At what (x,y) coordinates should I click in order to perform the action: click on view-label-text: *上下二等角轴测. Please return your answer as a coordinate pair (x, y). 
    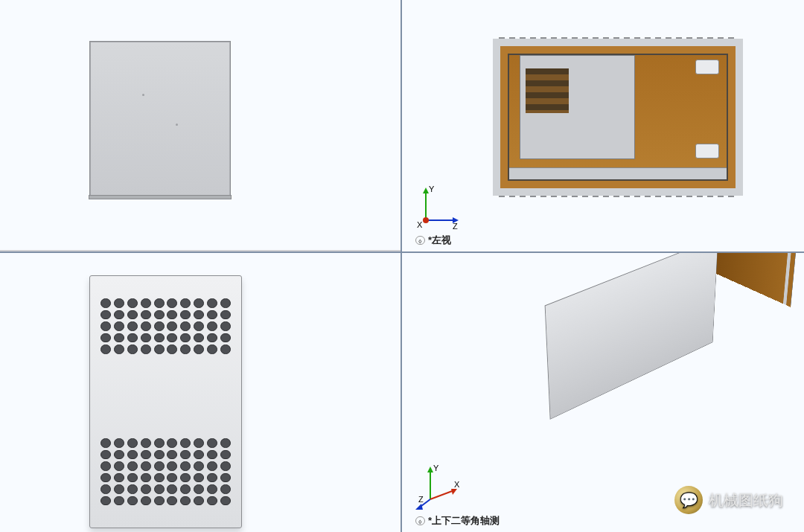
    Looking at the image, I should click on (464, 521).